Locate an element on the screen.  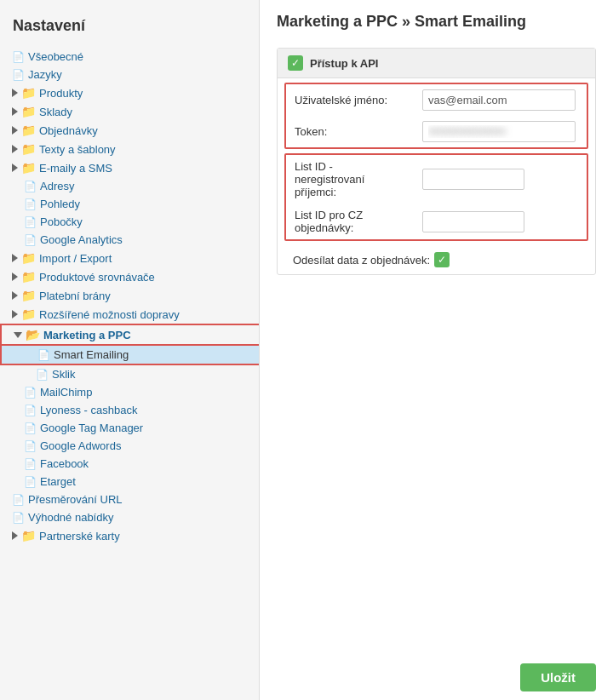
sidebar-item-texty: 📁 Texty a šablony is located at coordinates (129, 149).